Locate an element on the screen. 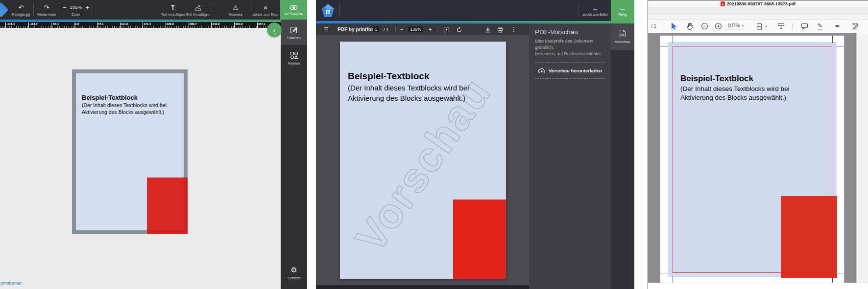 Image resolution: width=868 pixels, height=289 pixels. page-number-input: 1 is located at coordinates (376, 29).